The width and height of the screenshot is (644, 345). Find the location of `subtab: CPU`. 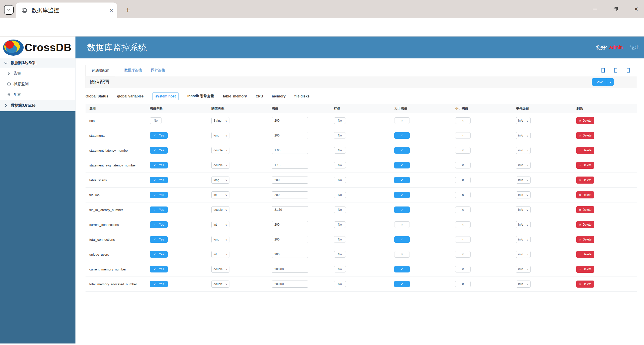

subtab: CPU is located at coordinates (259, 96).